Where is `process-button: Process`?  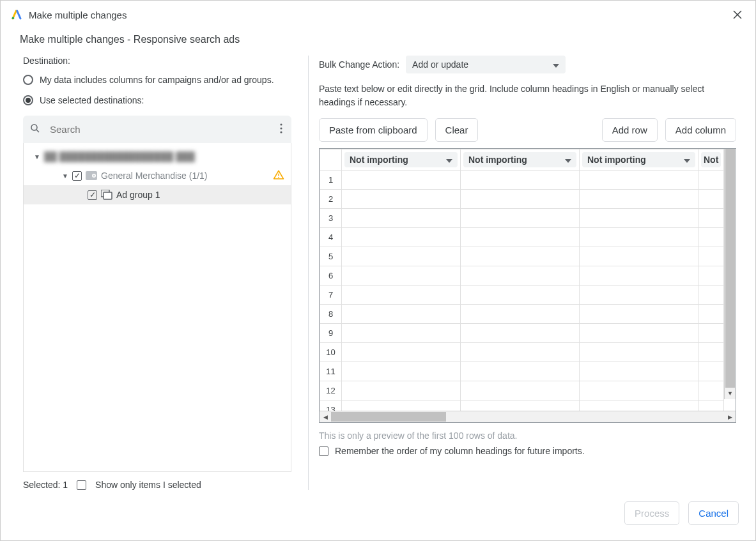
process-button: Process is located at coordinates (652, 514).